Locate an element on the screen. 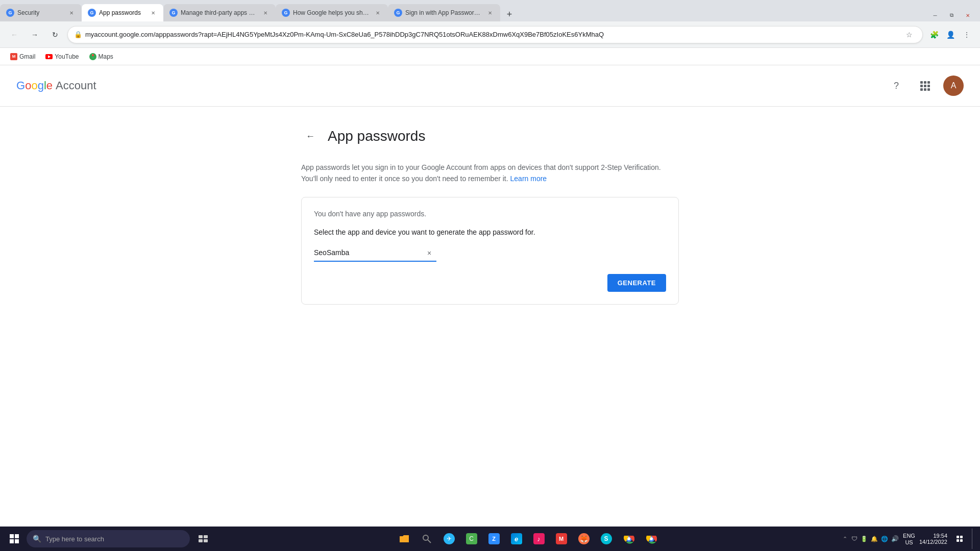 The width and height of the screenshot is (980, 551). app-name-field-container: × is located at coordinates (375, 253).